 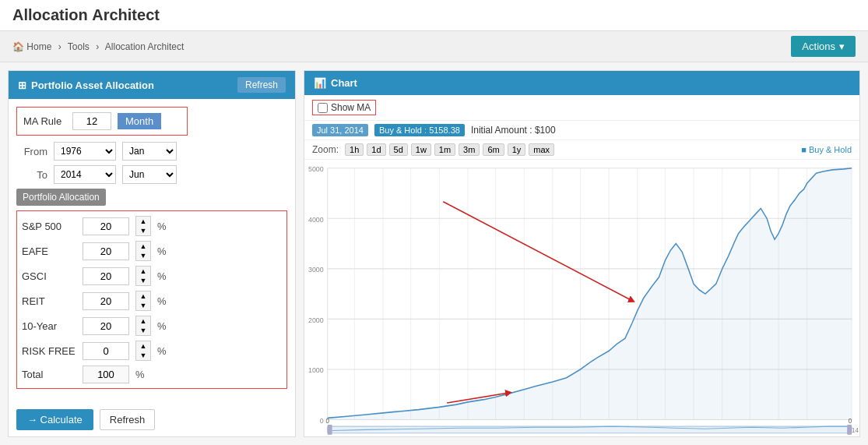 What do you see at coordinates (316, 370) in the screenshot?
I see `svg-text: 1000` at bounding box center [316, 370].